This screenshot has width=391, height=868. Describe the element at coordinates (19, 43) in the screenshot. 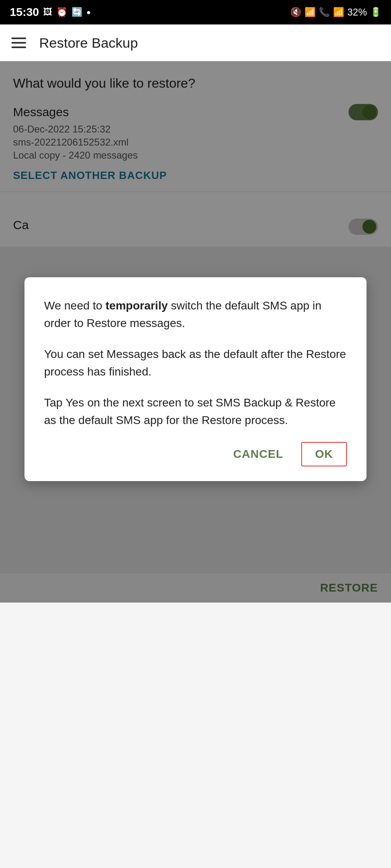

I see `menu-button` at that location.